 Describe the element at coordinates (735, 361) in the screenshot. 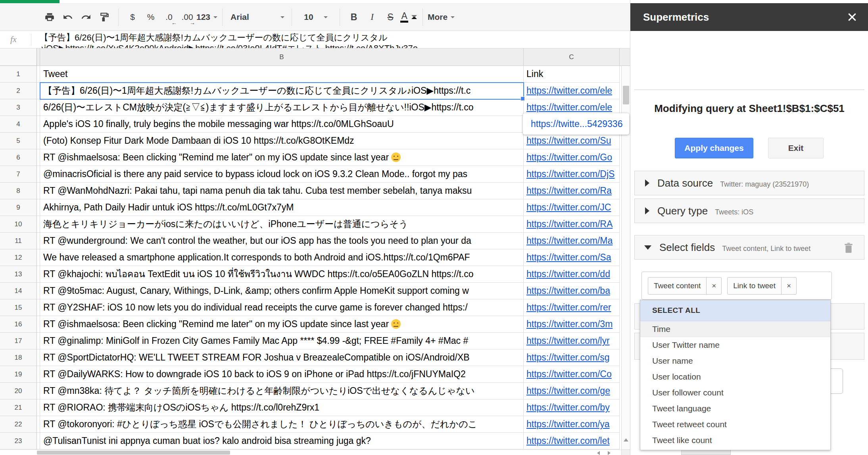

I see `dropdown-item: User name` at that location.